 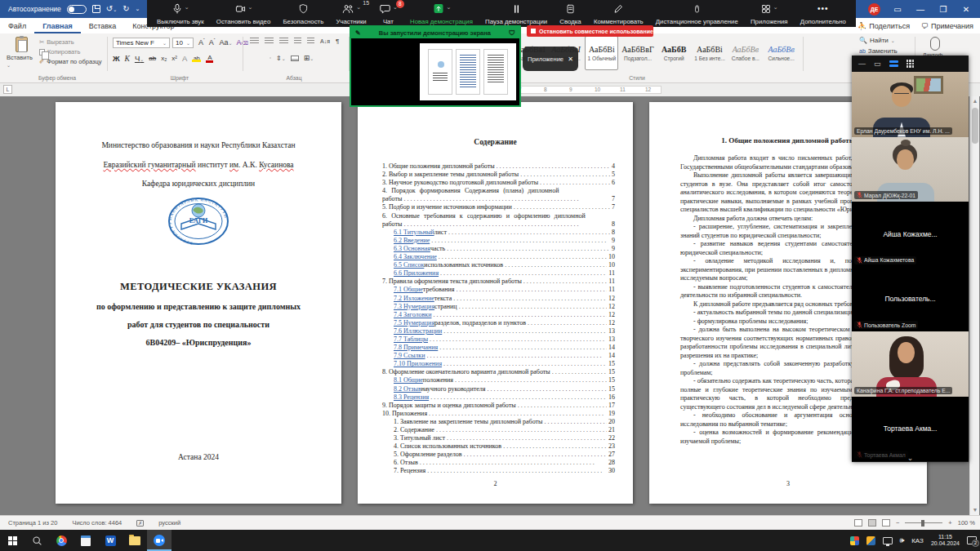 I want to click on toc-entry: 7.6 Иллюстрации 13, so click(x=498, y=331).